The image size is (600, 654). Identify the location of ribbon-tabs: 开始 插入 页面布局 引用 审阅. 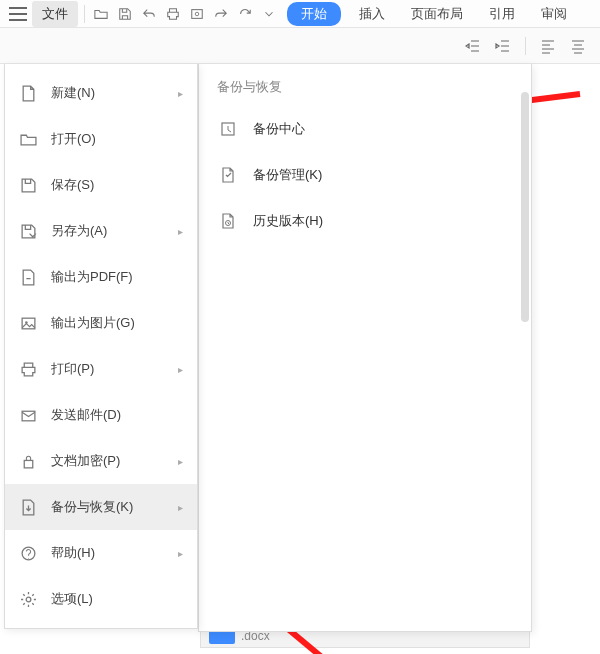
(431, 14).